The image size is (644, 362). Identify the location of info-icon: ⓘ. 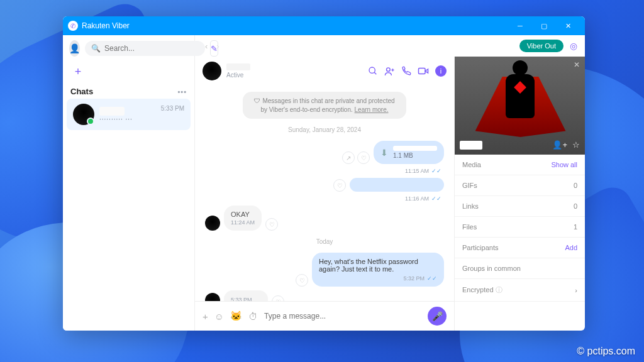
(499, 290).